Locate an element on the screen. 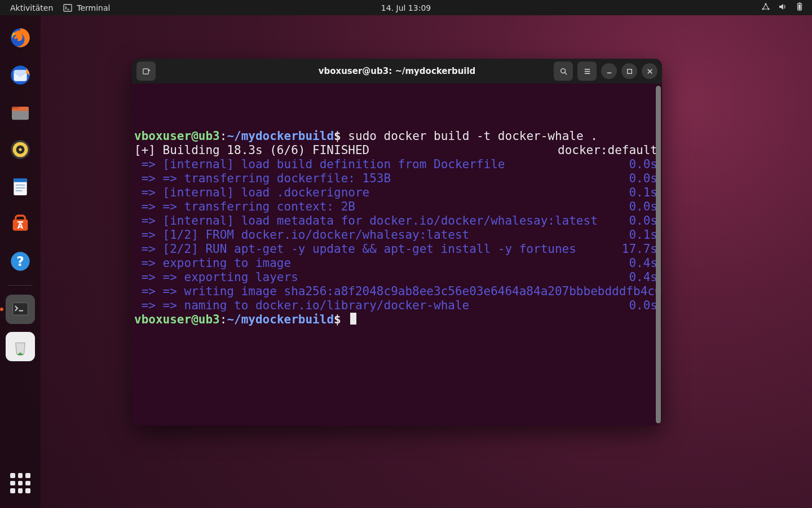  svg-text: A is located at coordinates (20, 226).